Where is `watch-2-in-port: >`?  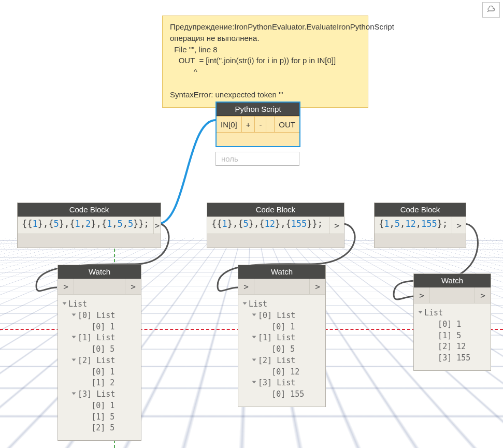
watch-2-in-port: > is located at coordinates (247, 286).